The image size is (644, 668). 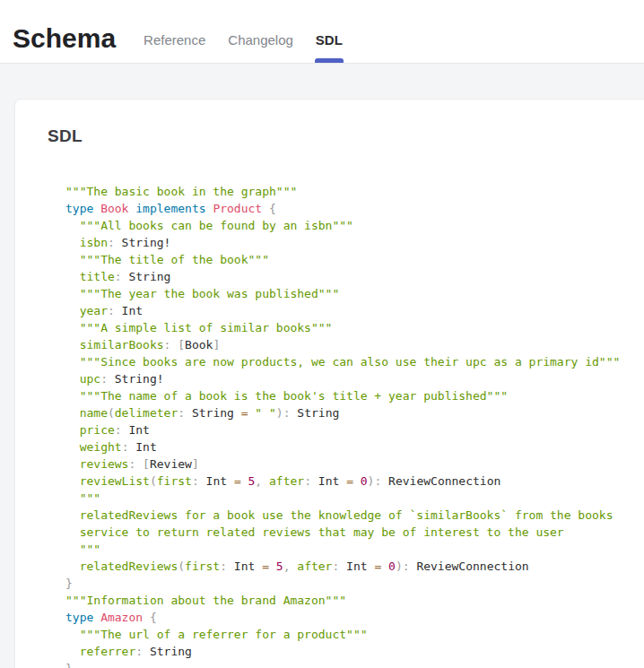 I want to click on code-line: service to return related reviews that m…, so click(x=344, y=533).